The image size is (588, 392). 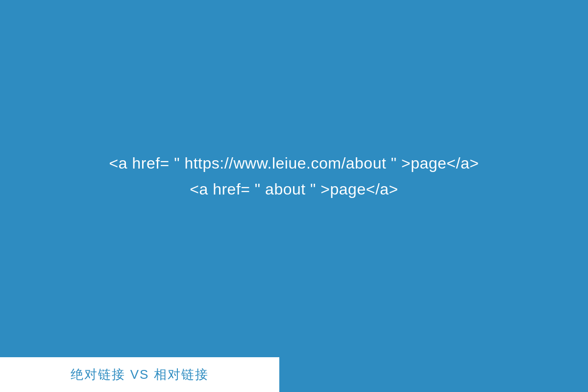 What do you see at coordinates (294, 189) in the screenshot?
I see `code-line-2: <a href= " about " >page</a>` at bounding box center [294, 189].